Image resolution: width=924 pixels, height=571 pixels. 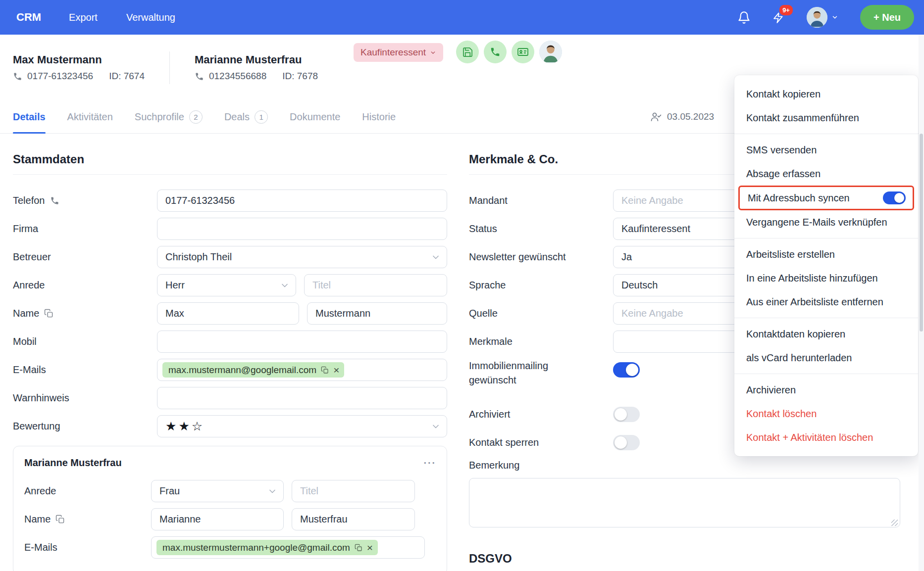 What do you see at coordinates (261, 117) in the screenshot?
I see `tab-count-badge: 1` at bounding box center [261, 117].